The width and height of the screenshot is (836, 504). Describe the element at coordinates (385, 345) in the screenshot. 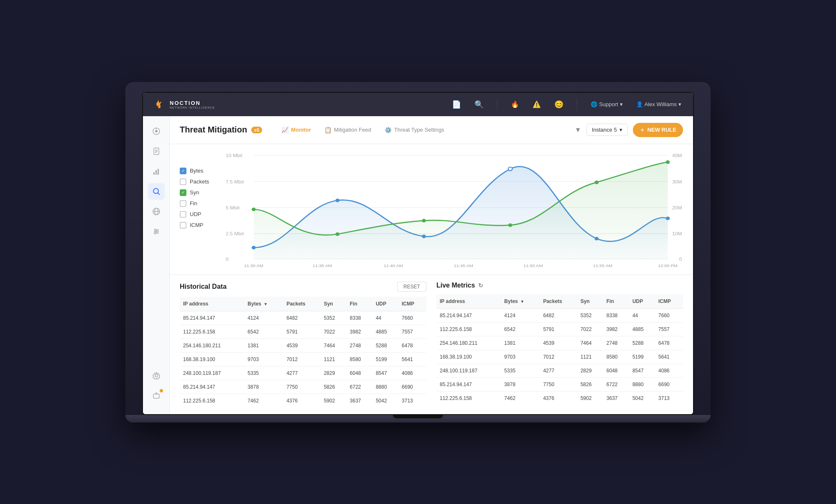

I see `table-cell: 5288` at that location.